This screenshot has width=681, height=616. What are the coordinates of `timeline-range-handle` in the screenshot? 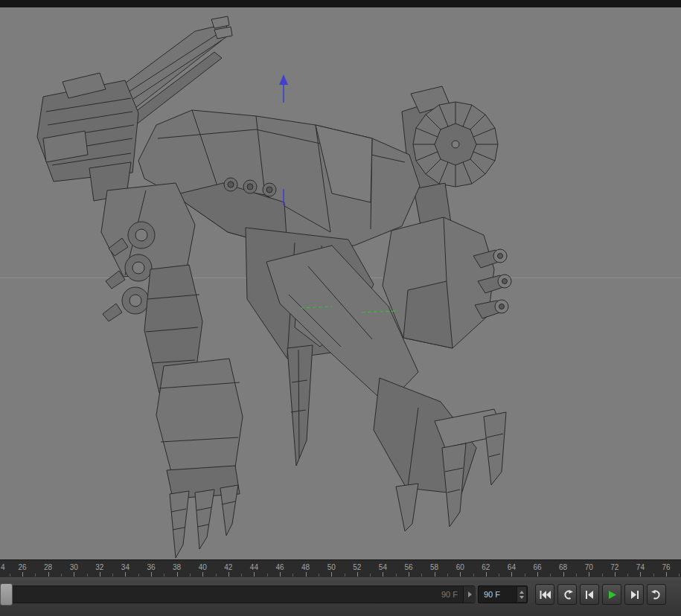 It's located at (6, 594).